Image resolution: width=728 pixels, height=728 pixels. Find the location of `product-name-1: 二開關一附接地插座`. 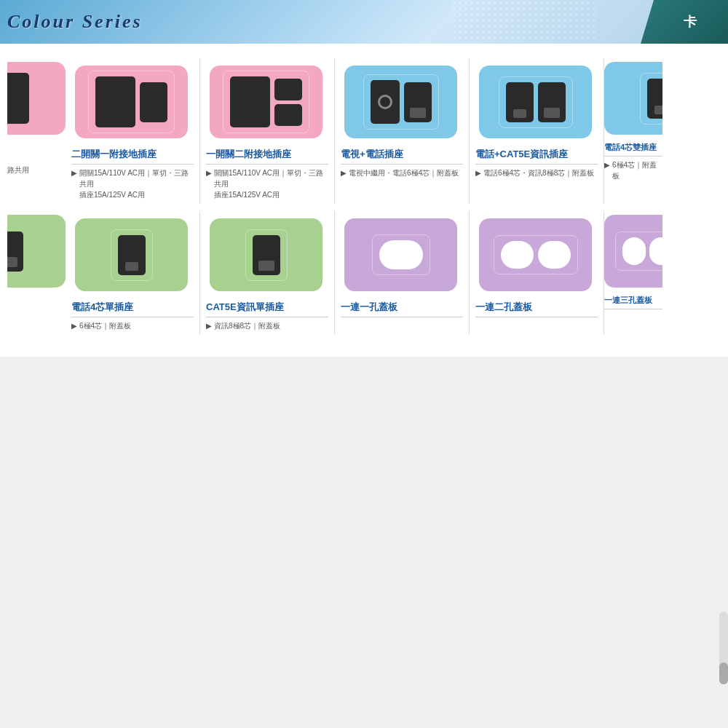

product-name-1: 二開關一附接地插座 is located at coordinates (132, 156).